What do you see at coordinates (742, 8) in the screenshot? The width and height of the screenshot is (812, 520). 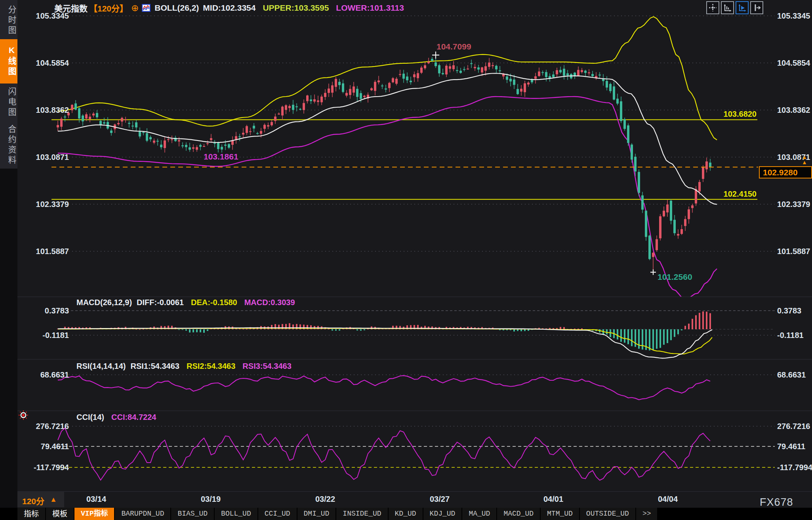 I see `axis-play-icon` at bounding box center [742, 8].